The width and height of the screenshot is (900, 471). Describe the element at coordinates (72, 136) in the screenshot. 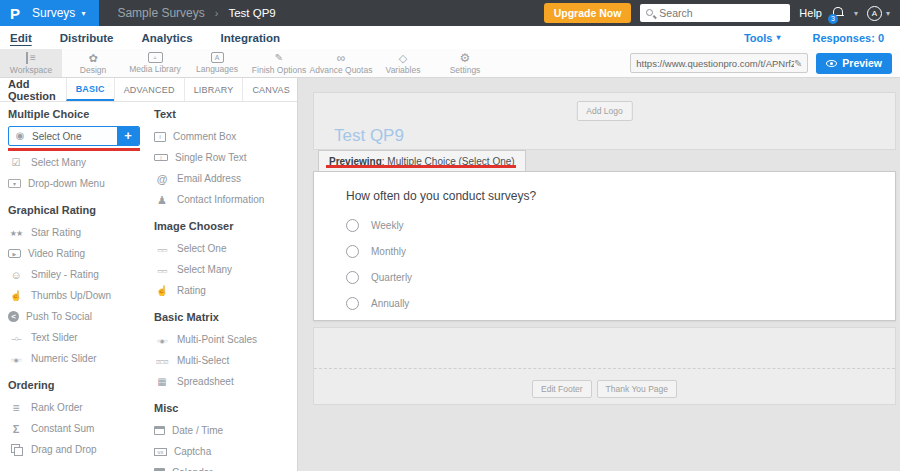

I see `question-type-label: Select One` at that location.